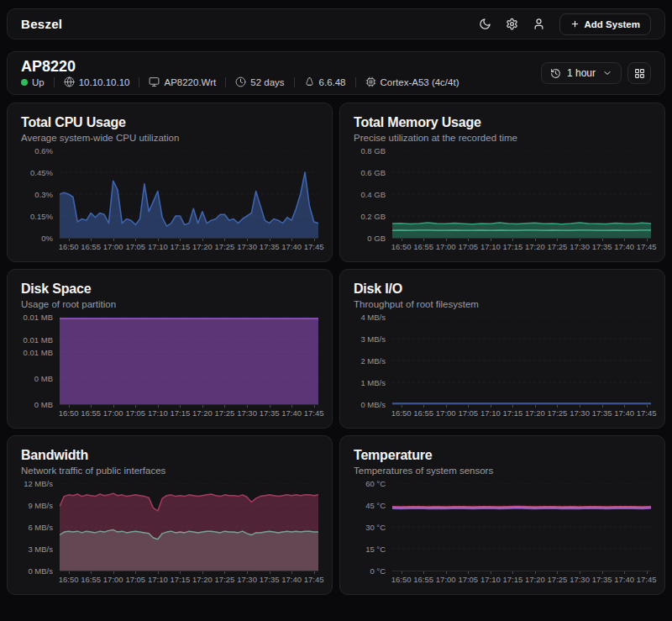 This screenshot has width=672, height=621. Describe the element at coordinates (42, 24) in the screenshot. I see `brand-logo: Beszel` at that location.